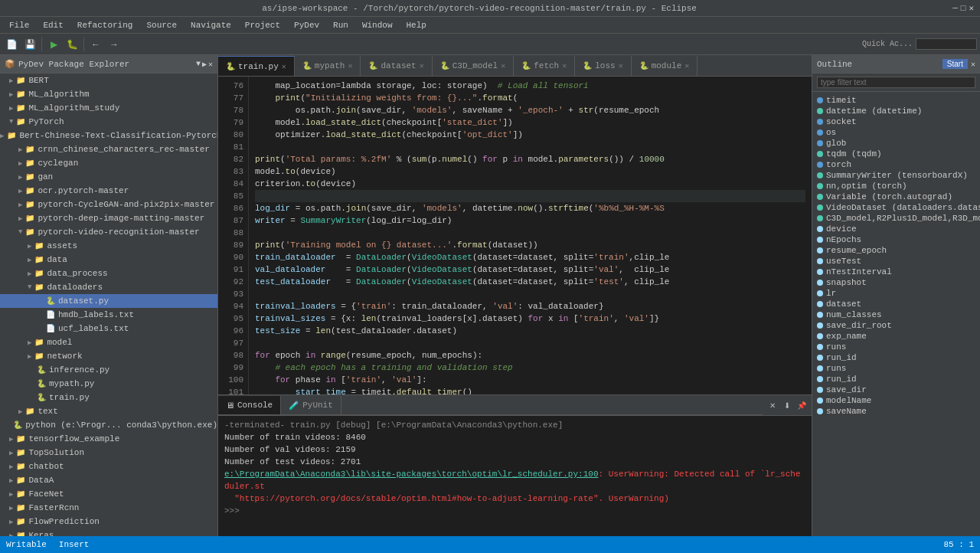 This screenshot has height=553, width=980. What do you see at coordinates (109, 411) in the screenshot?
I see `sidebar-item-text: ▶📁text` at bounding box center [109, 411].